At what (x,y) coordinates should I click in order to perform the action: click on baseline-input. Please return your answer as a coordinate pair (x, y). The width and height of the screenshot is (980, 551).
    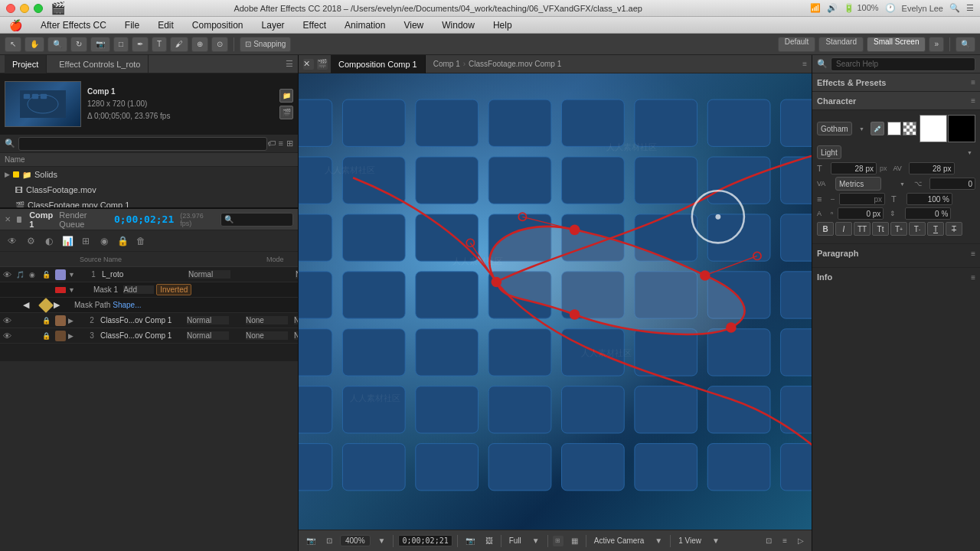
    Looking at the image, I should click on (952, 184).